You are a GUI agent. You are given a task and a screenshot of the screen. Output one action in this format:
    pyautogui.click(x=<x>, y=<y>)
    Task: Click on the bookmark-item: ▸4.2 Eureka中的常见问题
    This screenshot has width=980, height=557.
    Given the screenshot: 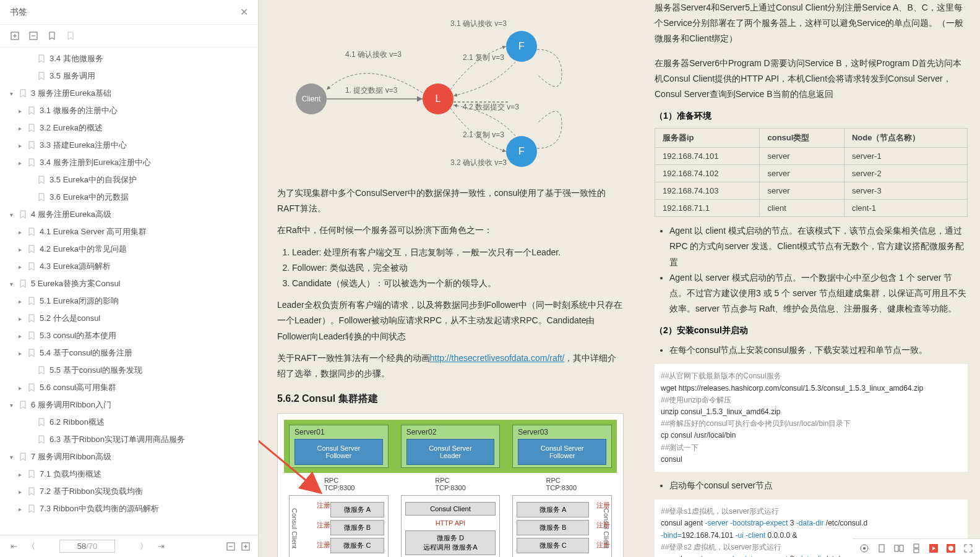 What is the action you would take?
    pyautogui.click(x=129, y=249)
    